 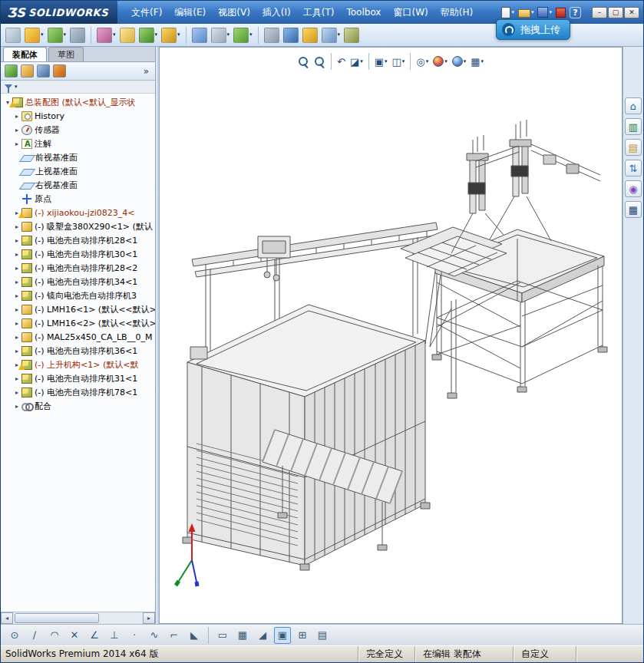 I want to click on shaded-sketch-contours-icon: ▣, so click(x=282, y=635).